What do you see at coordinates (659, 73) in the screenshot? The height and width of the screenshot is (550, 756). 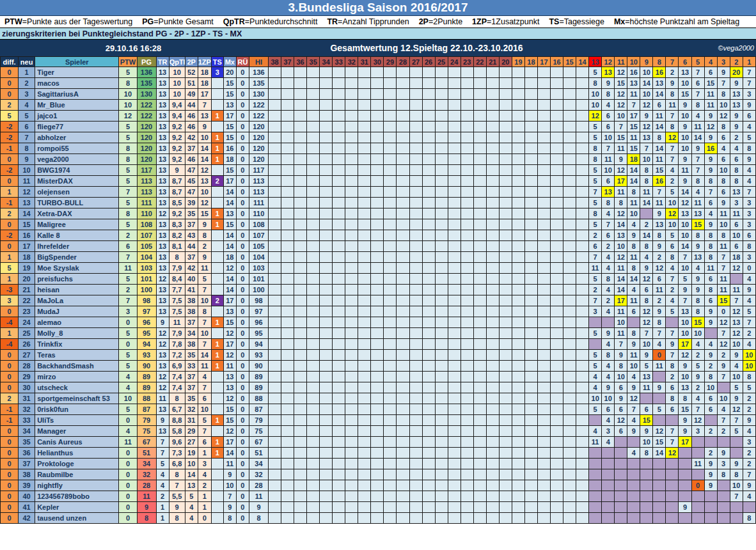 I see `day-cell-md8: 16` at bounding box center [659, 73].